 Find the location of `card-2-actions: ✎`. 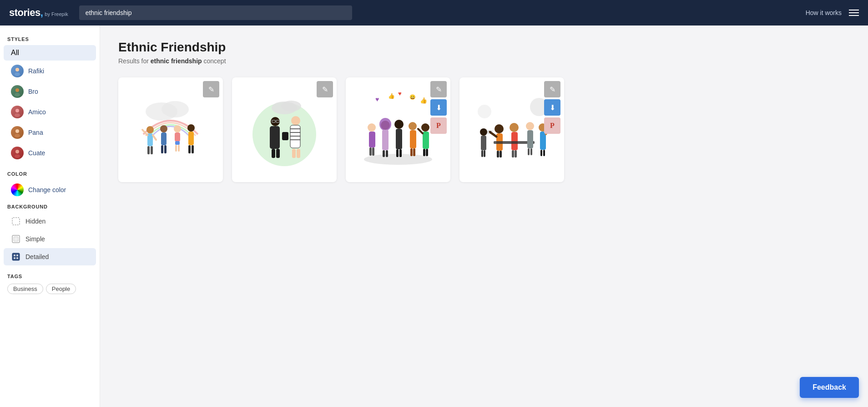

card-2-actions: ✎ is located at coordinates (325, 89).